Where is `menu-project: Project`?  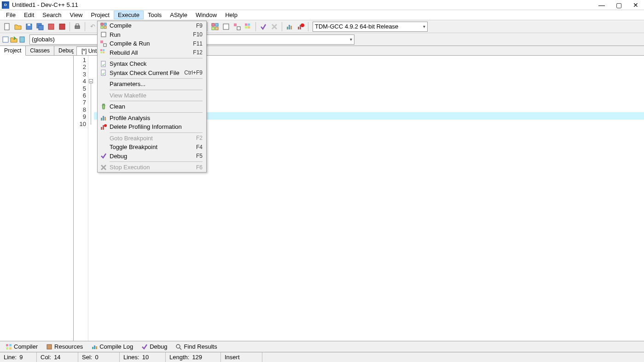 menu-project: Project is located at coordinates (100, 15).